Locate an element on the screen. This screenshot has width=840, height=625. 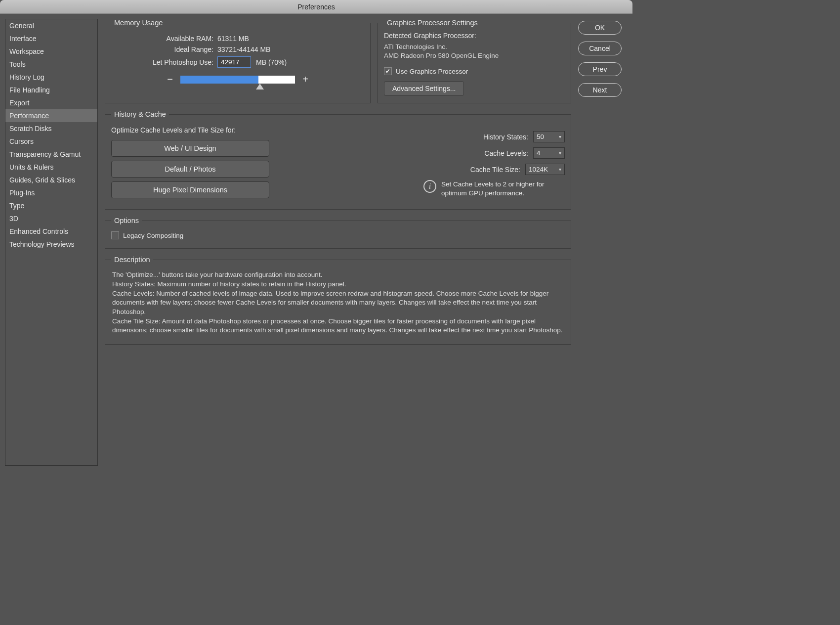
memory-slider is located at coordinates (238, 80).